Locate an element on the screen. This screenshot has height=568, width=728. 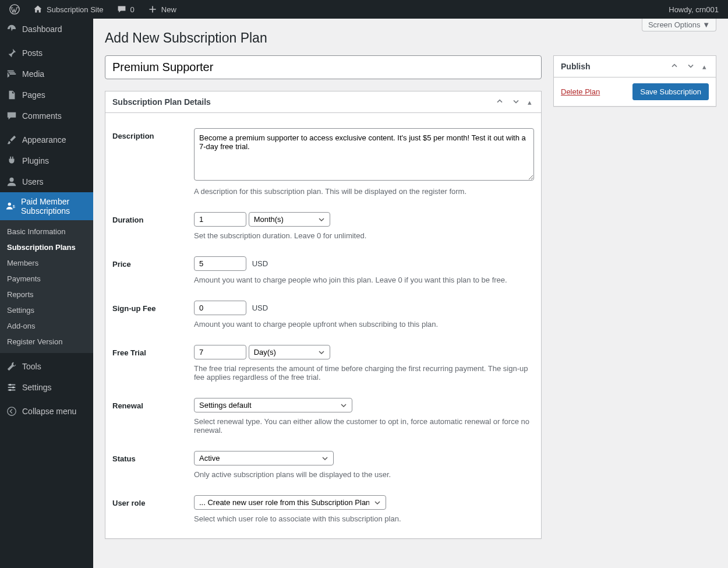
site-name-link: Subscription Site is located at coordinates (68, 9).